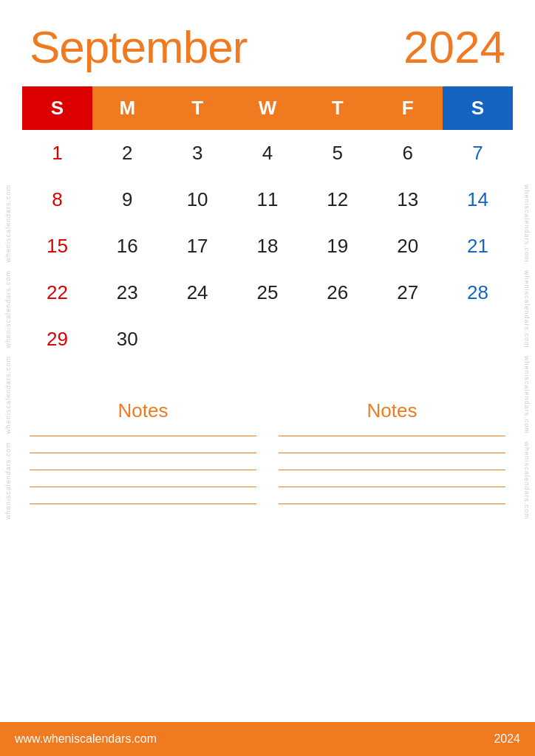 The image size is (535, 756). Describe the element at coordinates (58, 154) in the screenshot. I see `date-cell: 1` at that location.